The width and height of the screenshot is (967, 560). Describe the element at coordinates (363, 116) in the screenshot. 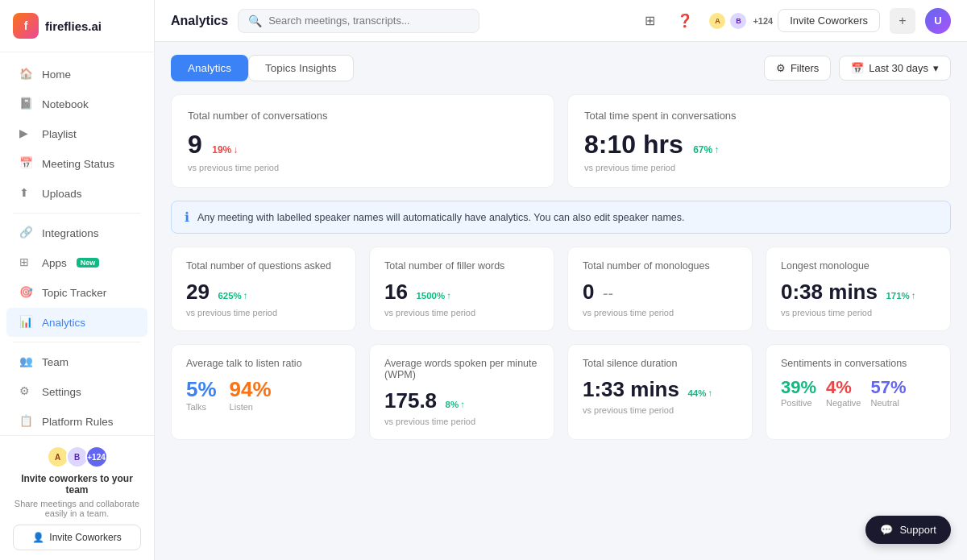

I see `stat-conversations-title: Total number of conversations` at that location.